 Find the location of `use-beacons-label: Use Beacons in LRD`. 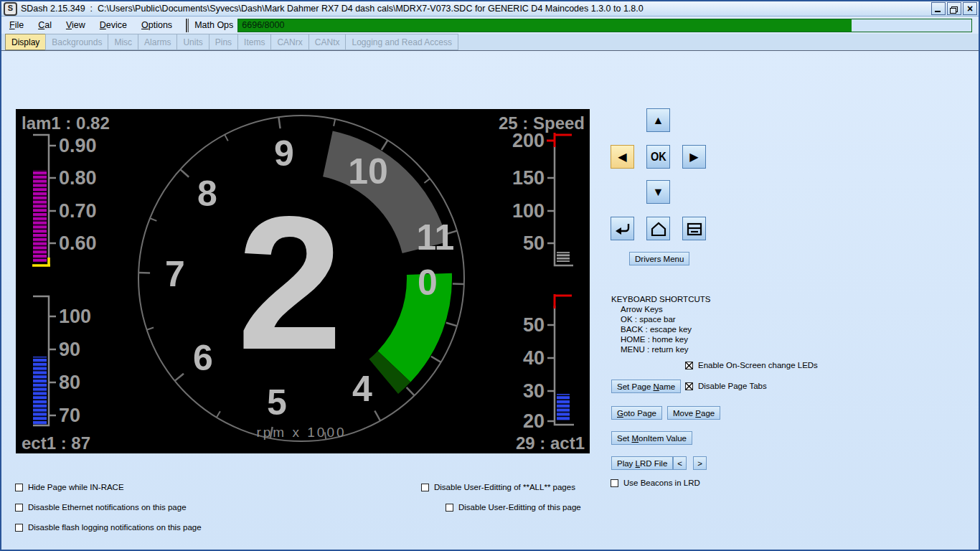

use-beacons-label: Use Beacons in LRD is located at coordinates (661, 483).